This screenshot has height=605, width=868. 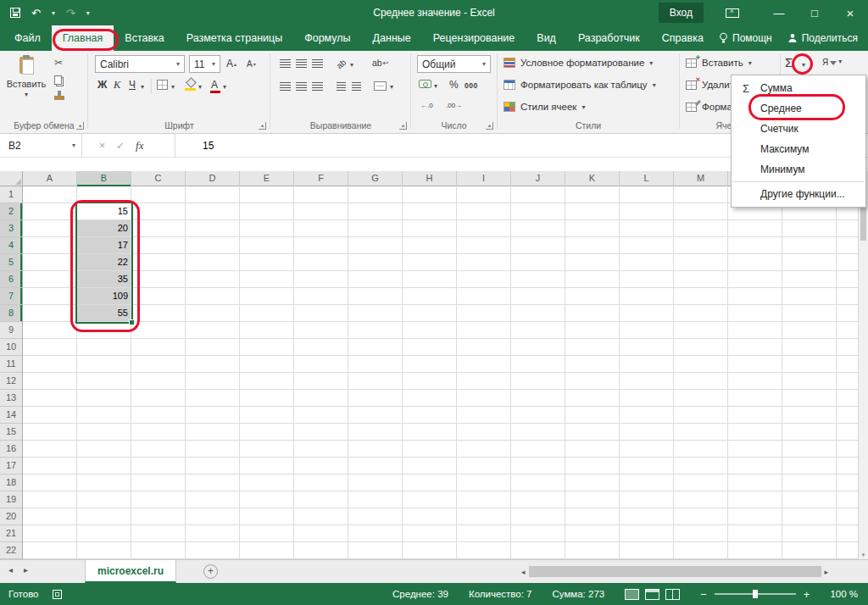 What do you see at coordinates (647, 314) in the screenshot?
I see `cell-L8` at bounding box center [647, 314].